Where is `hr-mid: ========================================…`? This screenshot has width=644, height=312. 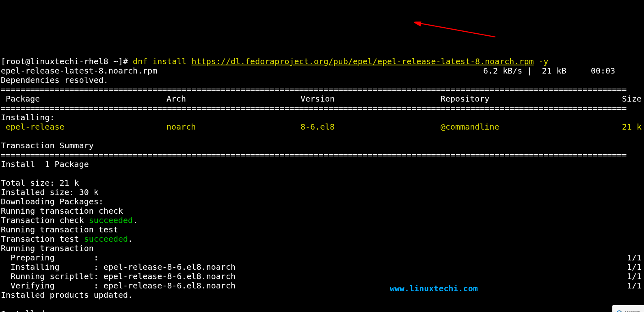 hr-mid: ========================================… is located at coordinates (313, 108).